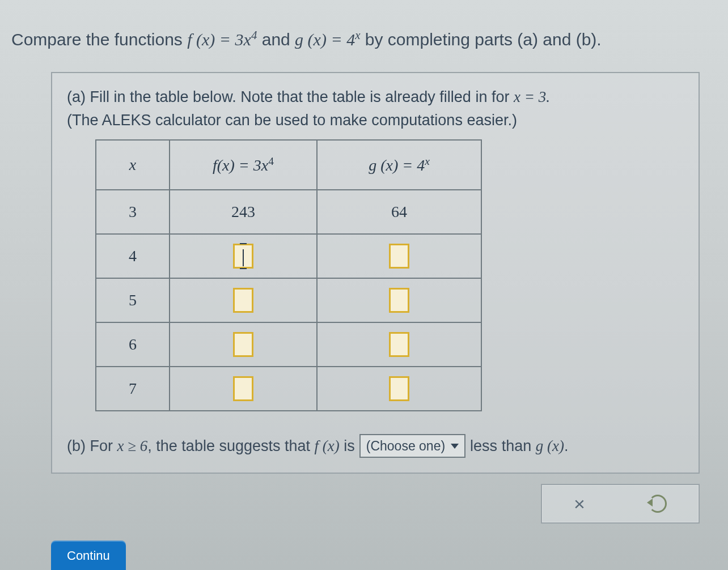 The width and height of the screenshot is (728, 570). I want to click on table-row: 4, so click(289, 256).